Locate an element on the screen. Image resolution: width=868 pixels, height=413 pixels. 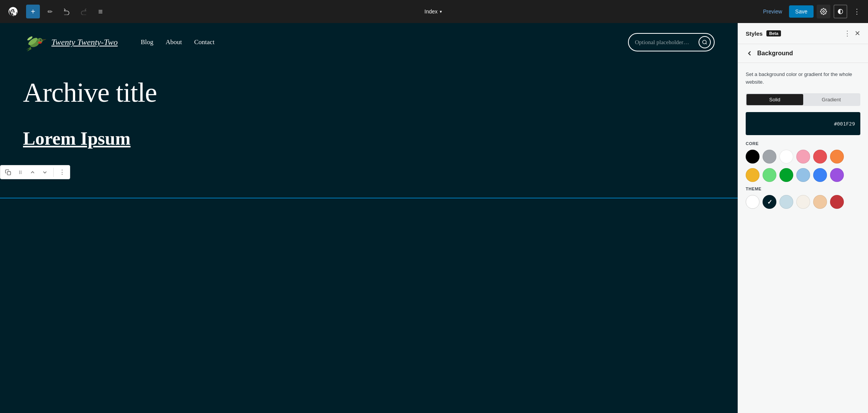
background-panel-header: Background is located at coordinates (803, 54).